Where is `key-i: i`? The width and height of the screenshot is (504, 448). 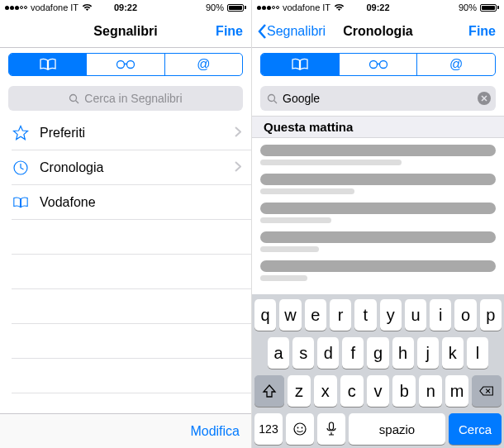
key-i: i is located at coordinates (440, 315).